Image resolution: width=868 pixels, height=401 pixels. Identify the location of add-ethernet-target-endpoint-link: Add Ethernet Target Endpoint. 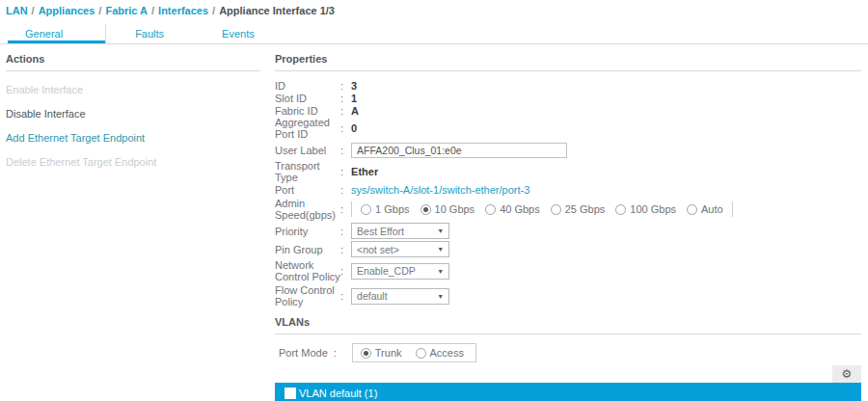
(133, 138).